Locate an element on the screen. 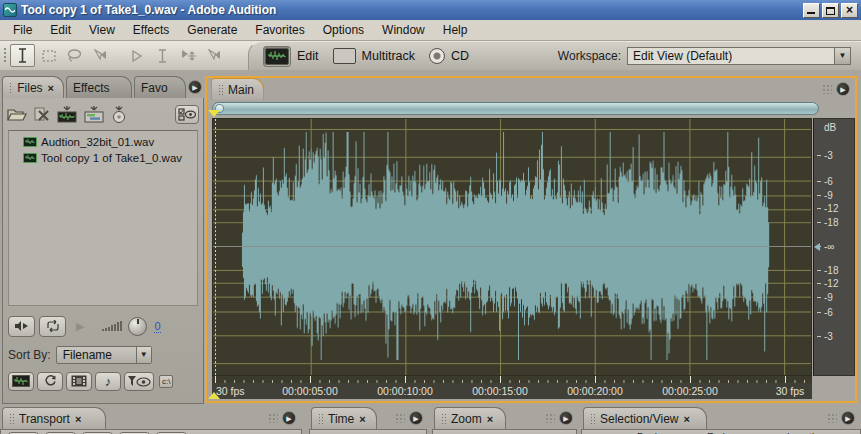 The height and width of the screenshot is (434, 861). filter-options-button is located at coordinates (139, 382).